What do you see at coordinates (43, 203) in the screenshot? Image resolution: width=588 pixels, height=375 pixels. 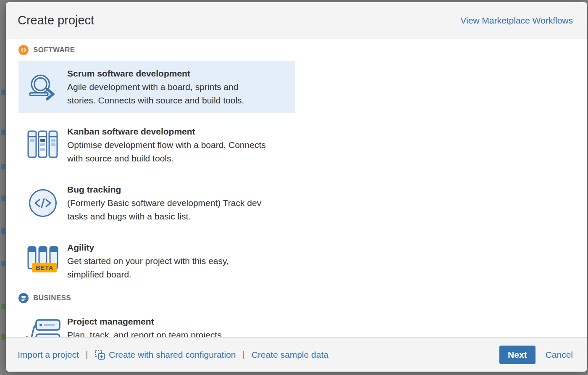 I see `bug-tracking-icon` at bounding box center [43, 203].